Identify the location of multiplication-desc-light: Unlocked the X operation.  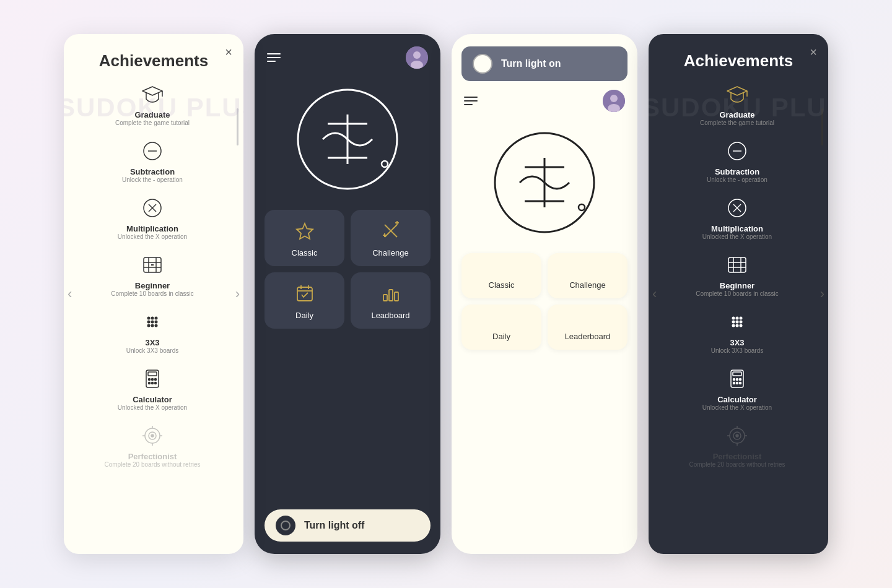
(152, 236).